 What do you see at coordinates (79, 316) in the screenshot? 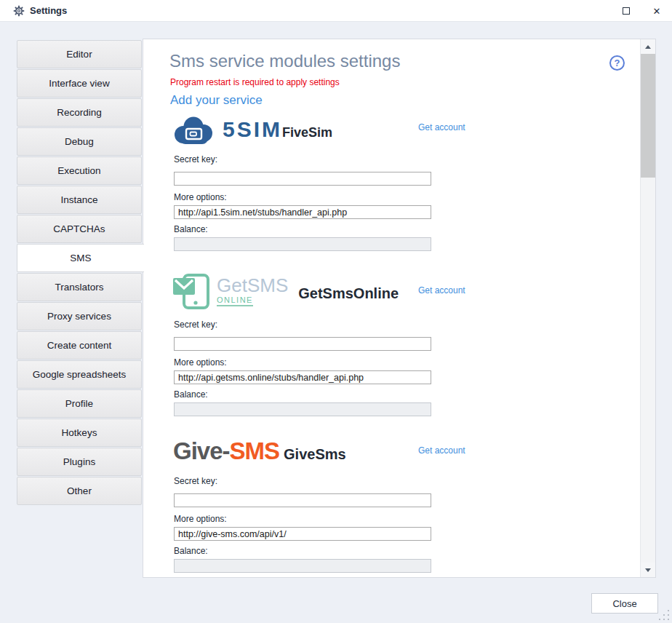
I see `tab-label: Proxy services` at bounding box center [79, 316].